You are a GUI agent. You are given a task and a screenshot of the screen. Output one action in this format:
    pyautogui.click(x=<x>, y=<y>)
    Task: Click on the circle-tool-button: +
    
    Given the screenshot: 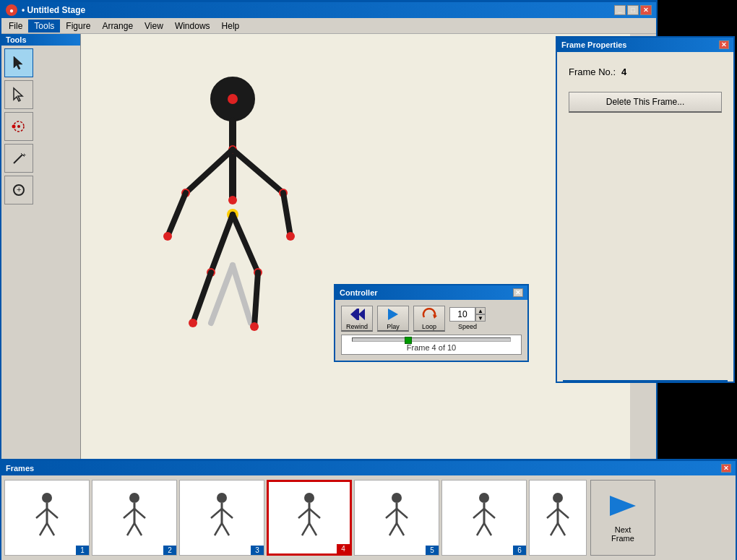 What is the action you would take?
    pyautogui.click(x=19, y=190)
    